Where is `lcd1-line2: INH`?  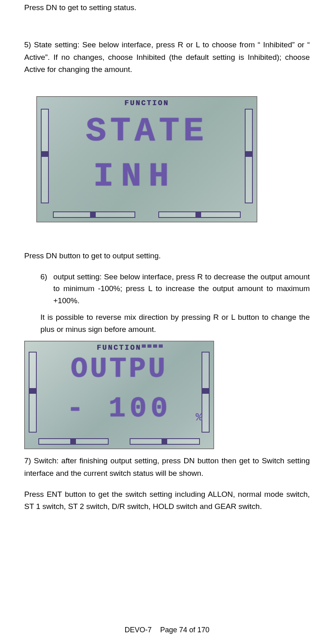 lcd1-line2: INH is located at coordinates (147, 176).